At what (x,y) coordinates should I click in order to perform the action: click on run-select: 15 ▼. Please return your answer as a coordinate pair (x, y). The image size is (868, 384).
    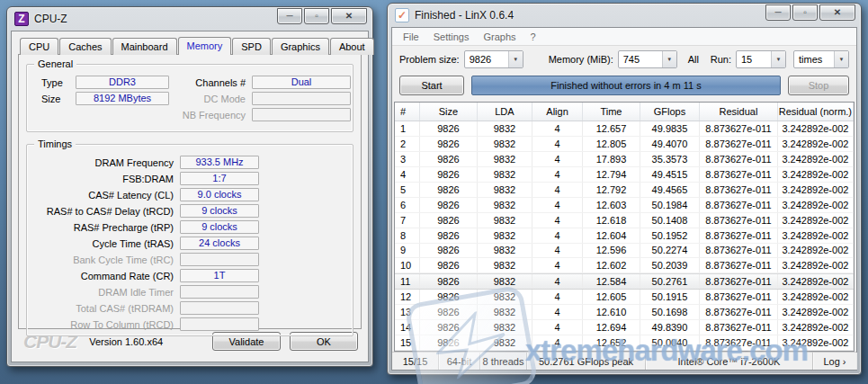
    Looking at the image, I should click on (761, 59).